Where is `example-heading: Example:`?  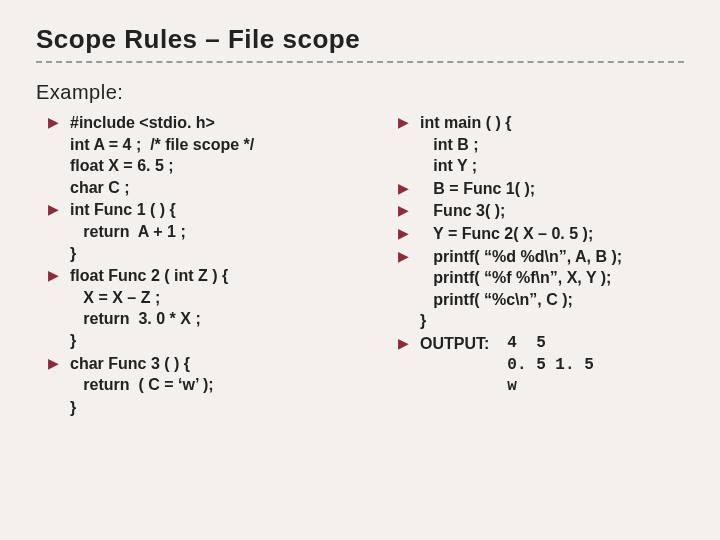 example-heading: Example: is located at coordinates (360, 92).